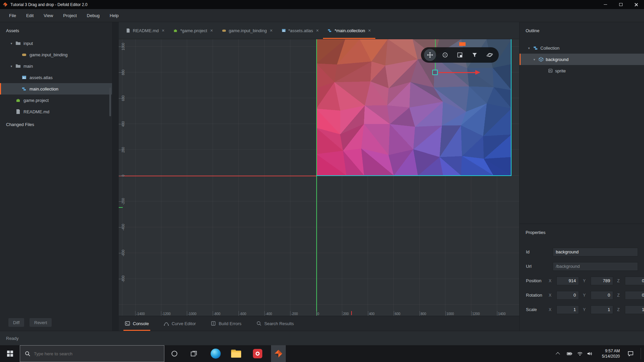 This screenshot has width=644, height=362. I want to click on ruler-cursor-x, so click(352, 313).